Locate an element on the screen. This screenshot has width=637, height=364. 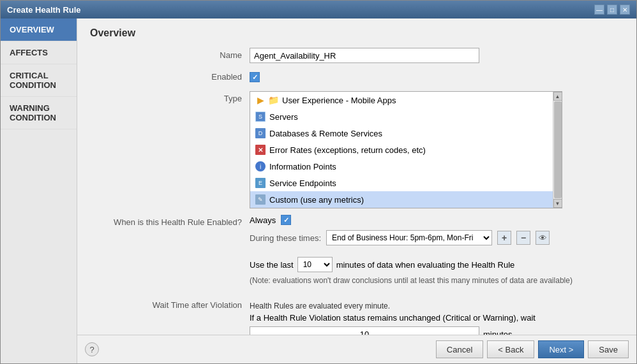
wait-text2-post: minutes is located at coordinates (498, 333).